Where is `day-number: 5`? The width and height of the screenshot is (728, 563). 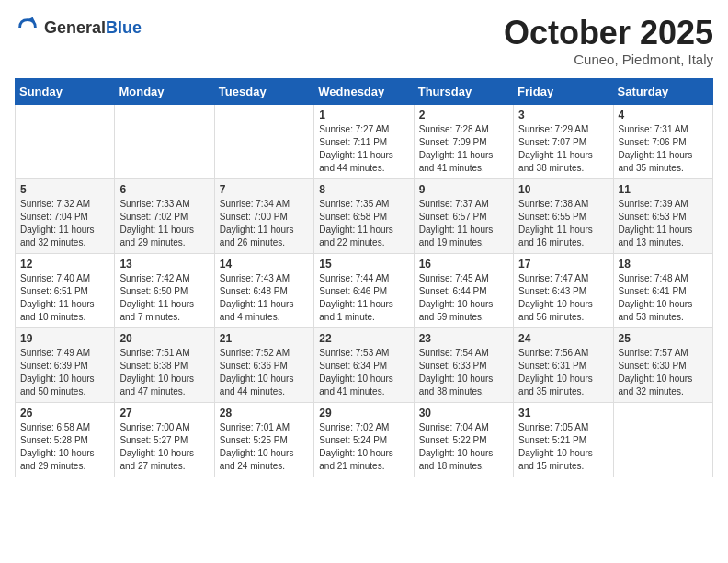
day-number: 5 is located at coordinates (64, 190).